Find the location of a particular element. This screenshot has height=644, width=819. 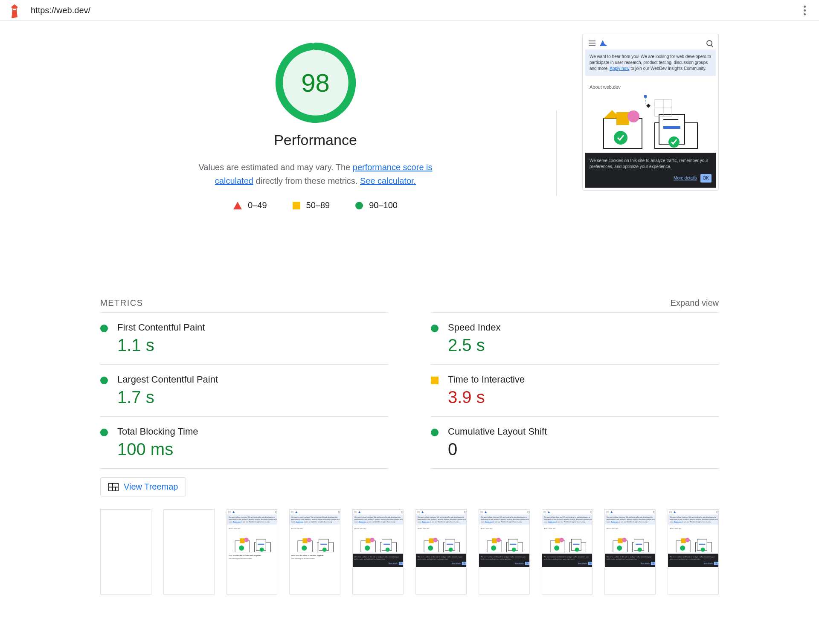

gauge-title: Performance is located at coordinates (316, 140).